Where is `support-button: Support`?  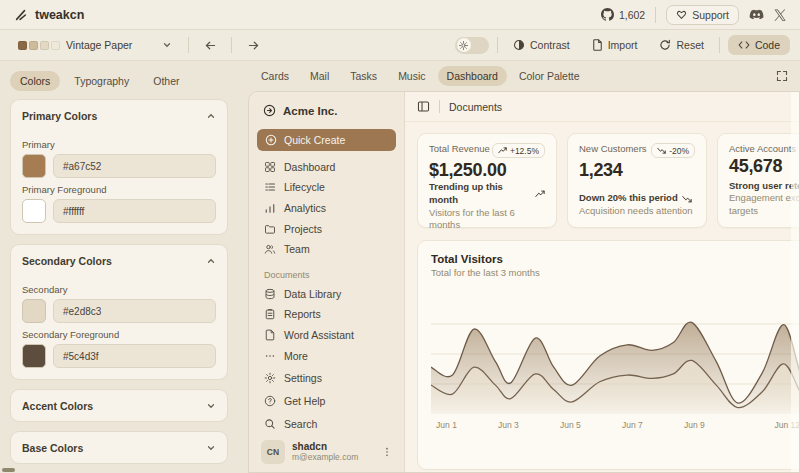
support-button: Support is located at coordinates (702, 15).